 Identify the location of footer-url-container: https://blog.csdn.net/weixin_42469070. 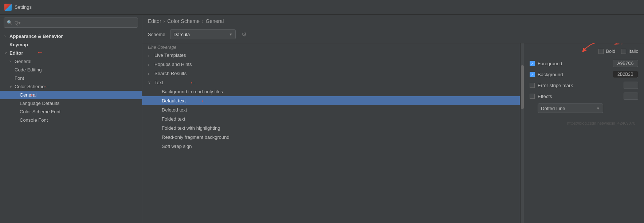
(584, 123).